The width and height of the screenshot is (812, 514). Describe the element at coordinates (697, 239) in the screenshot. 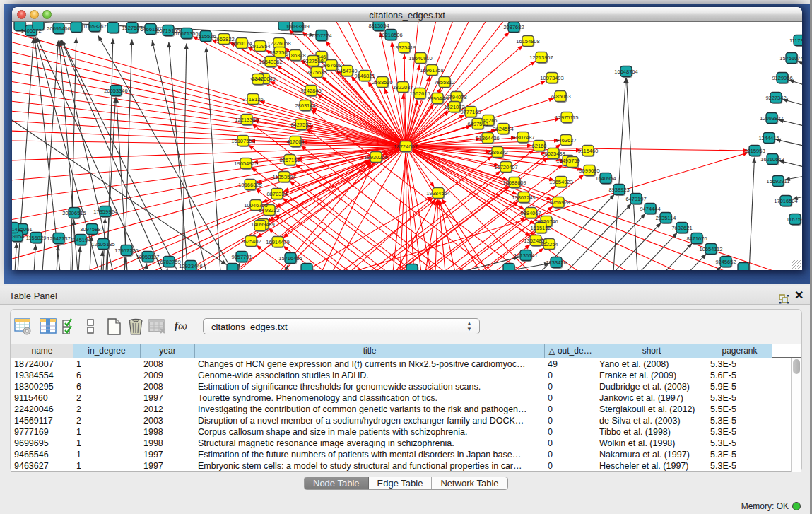

I see `svg-text: 8471676` at that location.